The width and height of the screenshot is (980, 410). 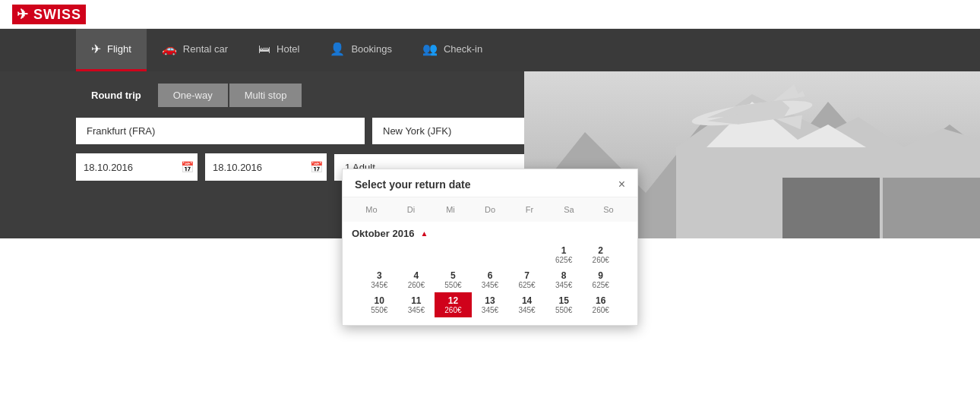 What do you see at coordinates (411, 210) in the screenshot?
I see `day-di: Di` at bounding box center [411, 210].